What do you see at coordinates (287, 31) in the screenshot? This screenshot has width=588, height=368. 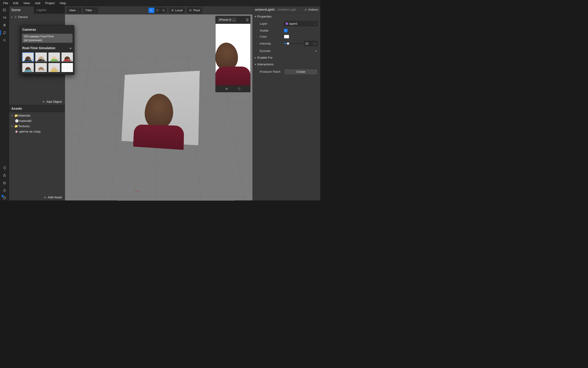 I see `prop-visible-row: → Visible ✓` at bounding box center [287, 31].